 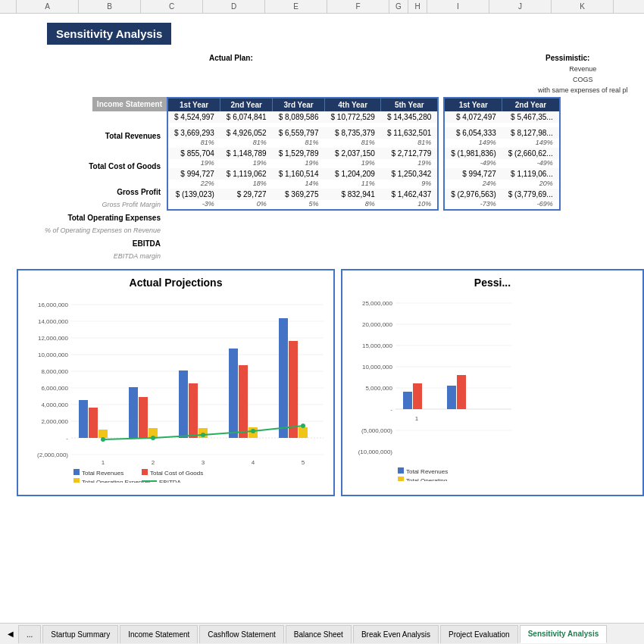 I want to click on svg-text: 8,000,000, so click(x=55, y=371).